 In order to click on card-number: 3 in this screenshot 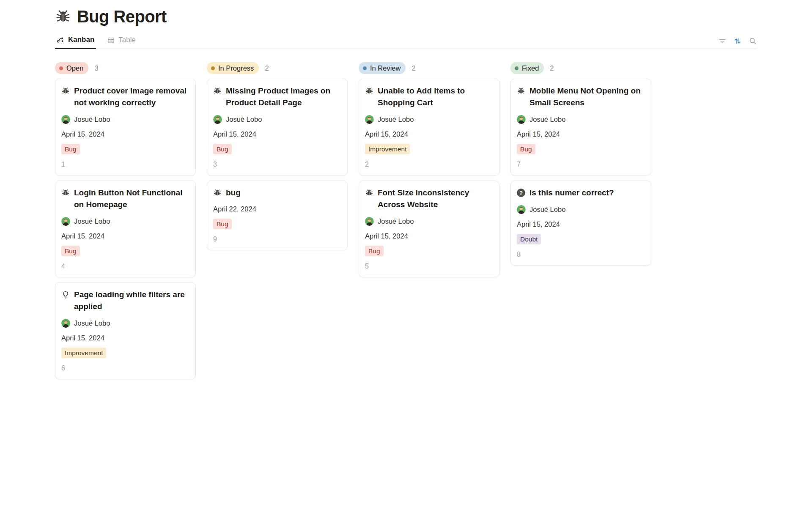, I will do `click(277, 164)`.